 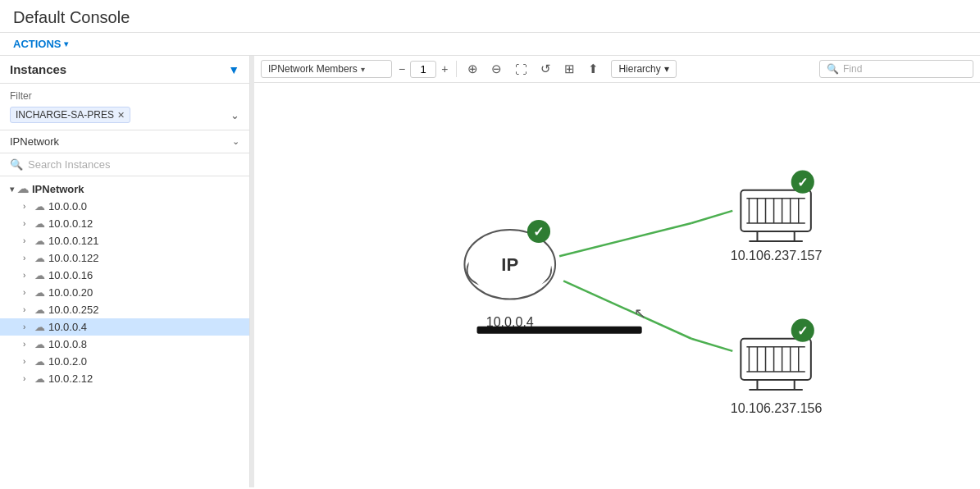 I want to click on export-icon: ⬆, so click(x=594, y=69).